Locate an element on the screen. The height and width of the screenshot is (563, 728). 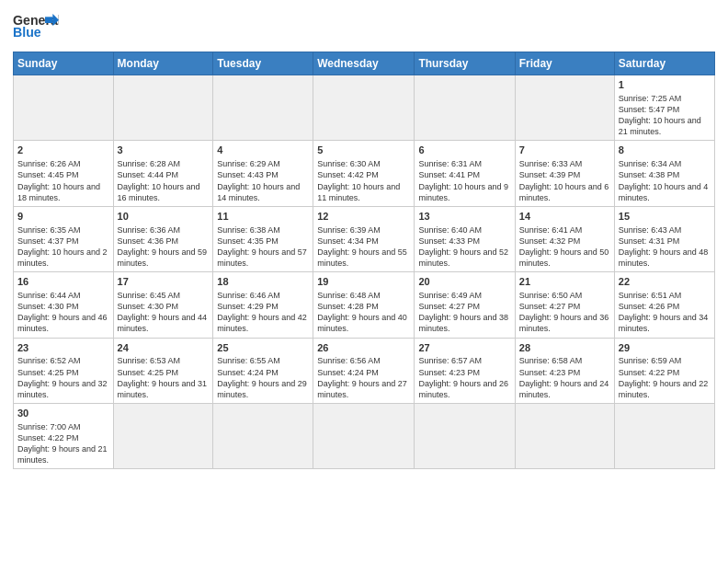
calendar-day-cell: 2Sunrise: 6:26 AM Sunset: 4:45 PM Daylig… is located at coordinates (64, 173).